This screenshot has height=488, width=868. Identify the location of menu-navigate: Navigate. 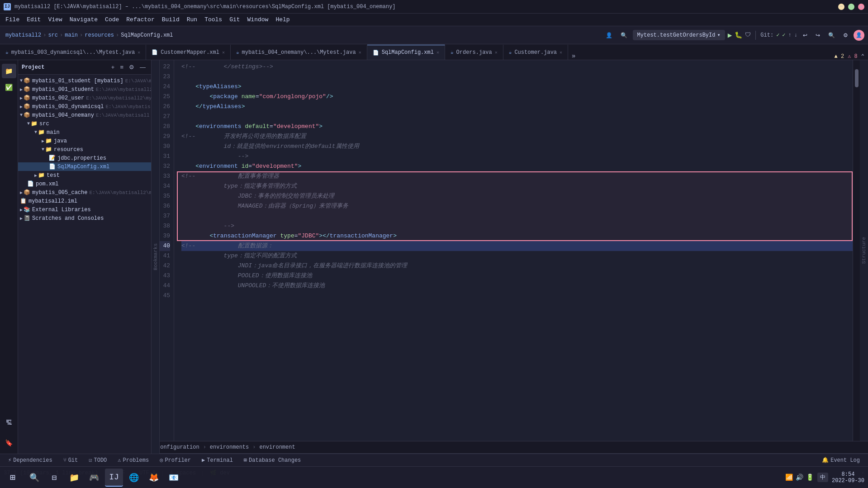
(84, 20).